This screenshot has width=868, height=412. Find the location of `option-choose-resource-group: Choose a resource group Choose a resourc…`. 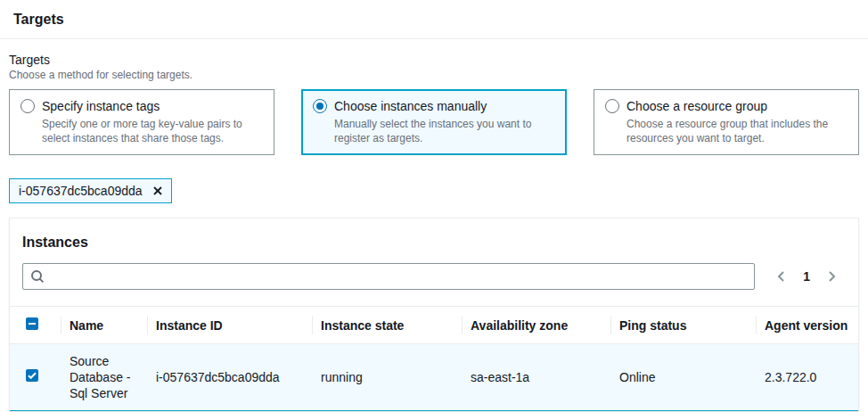

option-choose-resource-group: Choose a resource group Choose a resourc… is located at coordinates (726, 122).